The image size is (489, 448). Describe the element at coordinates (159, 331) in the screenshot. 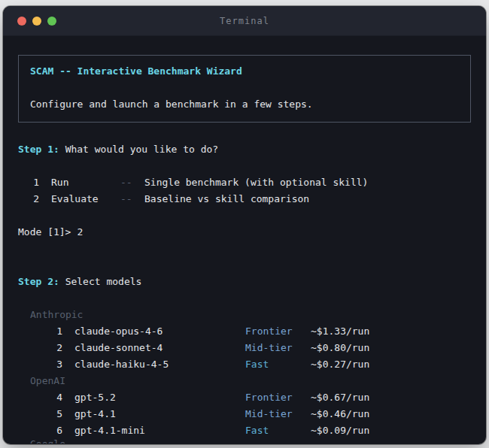

I see `model-name: claude-opus-4-6` at that location.